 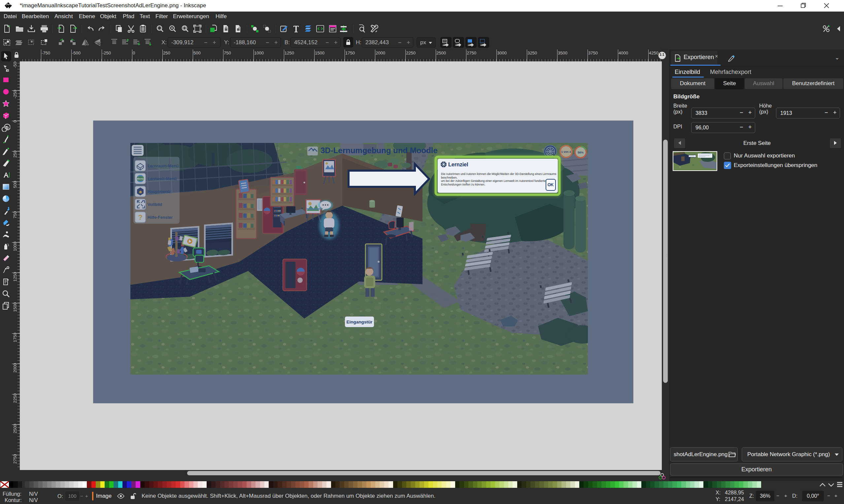 What do you see at coordinates (551, 185) in the screenshot?
I see `svg-text: OK` at bounding box center [551, 185].